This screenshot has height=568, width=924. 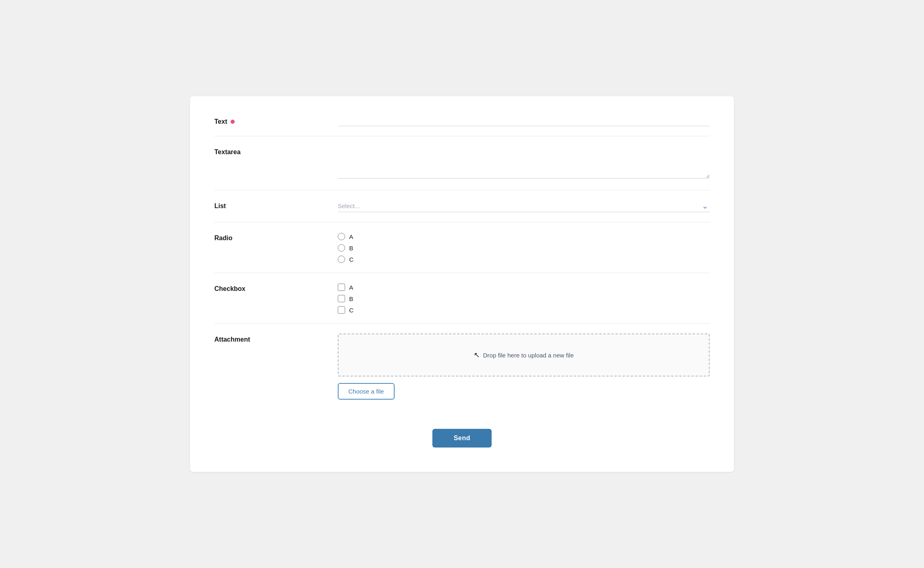 What do you see at coordinates (271, 205) in the screenshot?
I see `list-label: List` at bounding box center [271, 205].